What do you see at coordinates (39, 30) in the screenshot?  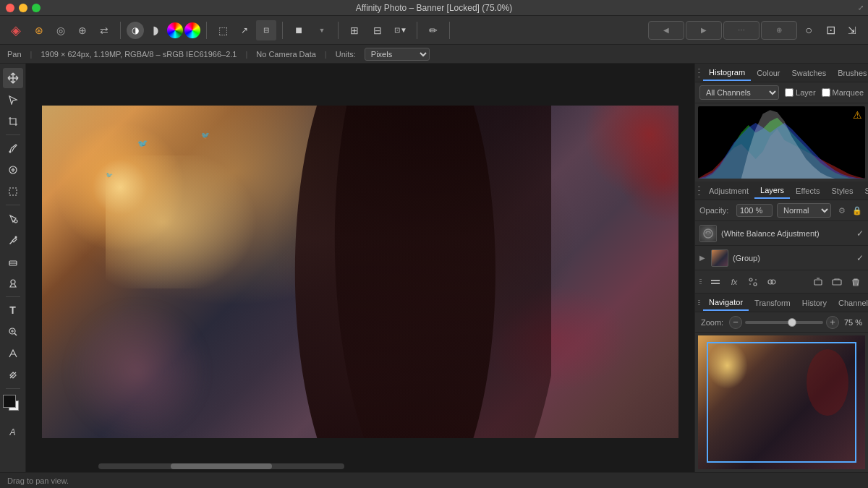 I see `persona-develop-btn: ⊛` at bounding box center [39, 30].